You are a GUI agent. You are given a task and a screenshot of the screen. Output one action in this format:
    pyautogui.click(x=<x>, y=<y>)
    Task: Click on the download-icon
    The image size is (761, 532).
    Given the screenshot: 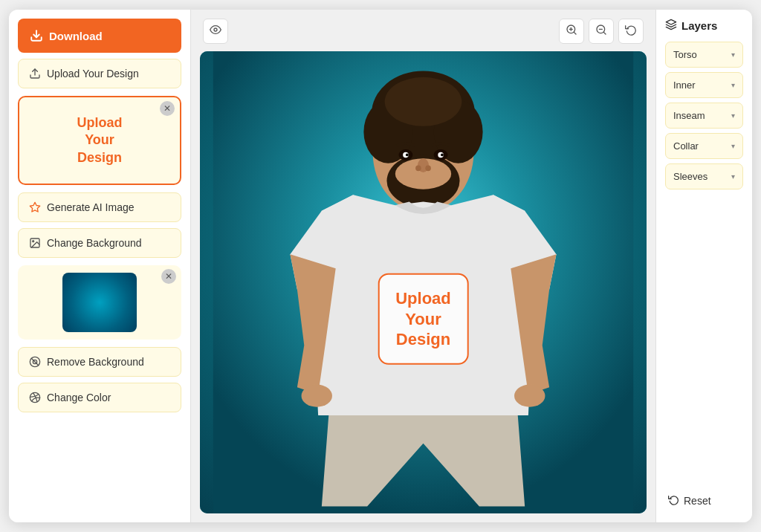 What is the action you would take?
    pyautogui.click(x=36, y=36)
    